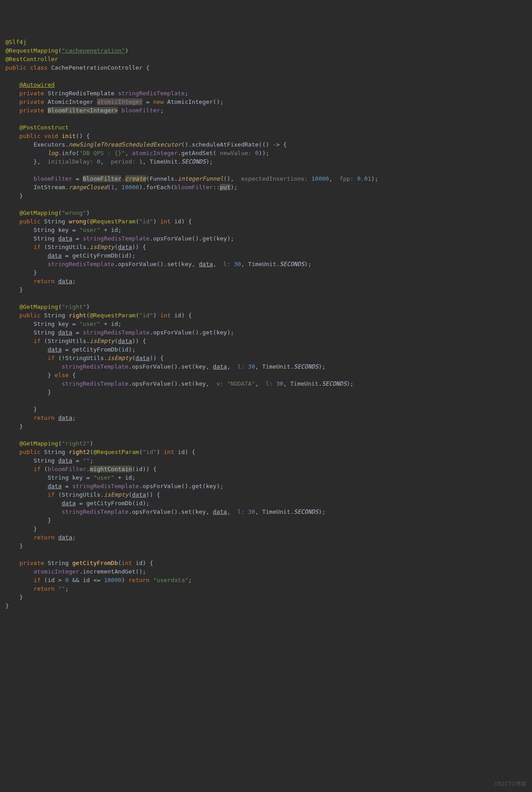  What do you see at coordinates (86, 580) in the screenshot?
I see `cond: && id <=` at bounding box center [86, 580].